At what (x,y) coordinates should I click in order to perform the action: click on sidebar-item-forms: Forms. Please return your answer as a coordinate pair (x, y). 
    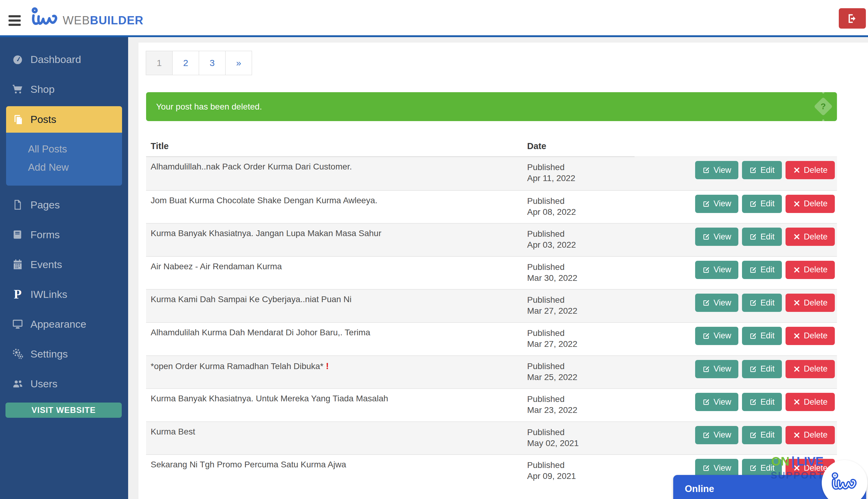
    Looking at the image, I should click on (64, 234).